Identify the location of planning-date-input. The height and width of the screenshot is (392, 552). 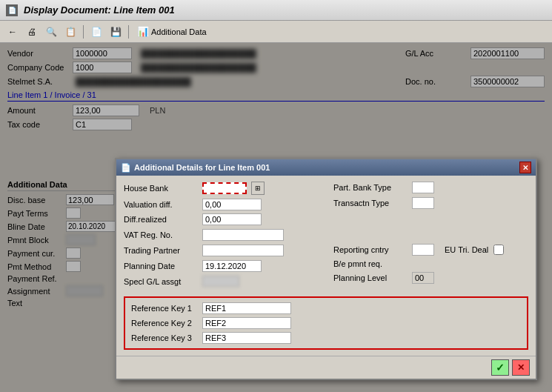
(232, 266).